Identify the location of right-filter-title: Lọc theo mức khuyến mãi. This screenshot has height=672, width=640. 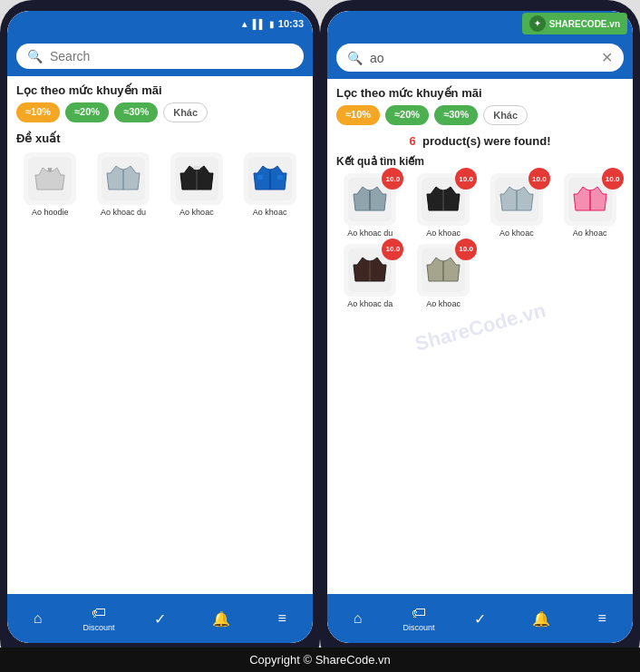
(480, 93).